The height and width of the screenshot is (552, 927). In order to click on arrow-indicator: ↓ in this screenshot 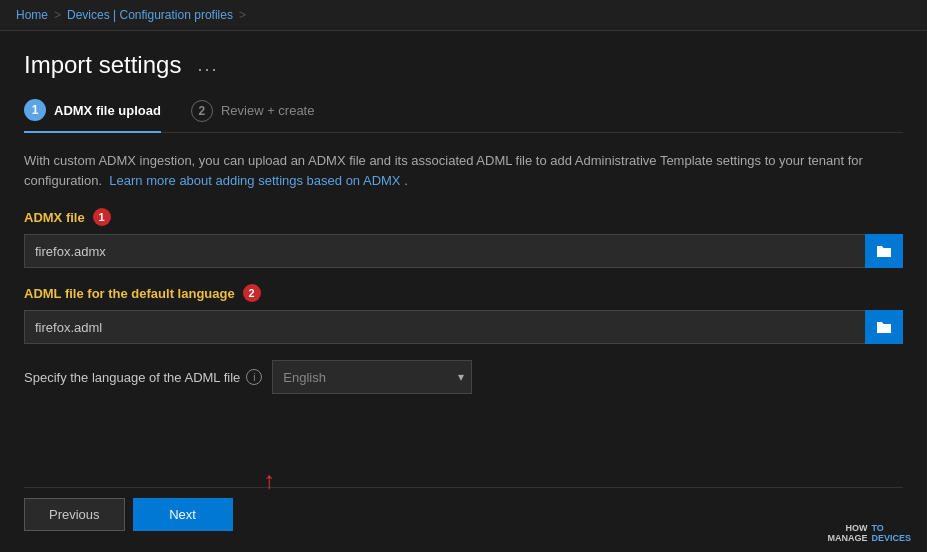, I will do `click(269, 484)`.